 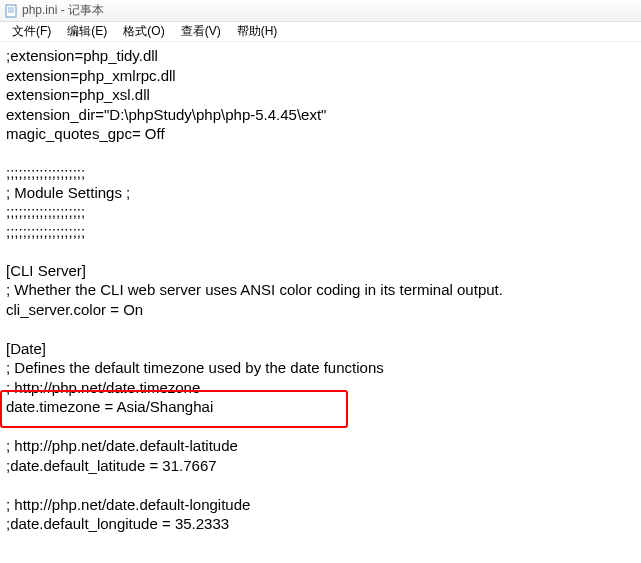 What do you see at coordinates (320, 134) in the screenshot?
I see `text-line: magic_quotes_gpc= Off` at bounding box center [320, 134].